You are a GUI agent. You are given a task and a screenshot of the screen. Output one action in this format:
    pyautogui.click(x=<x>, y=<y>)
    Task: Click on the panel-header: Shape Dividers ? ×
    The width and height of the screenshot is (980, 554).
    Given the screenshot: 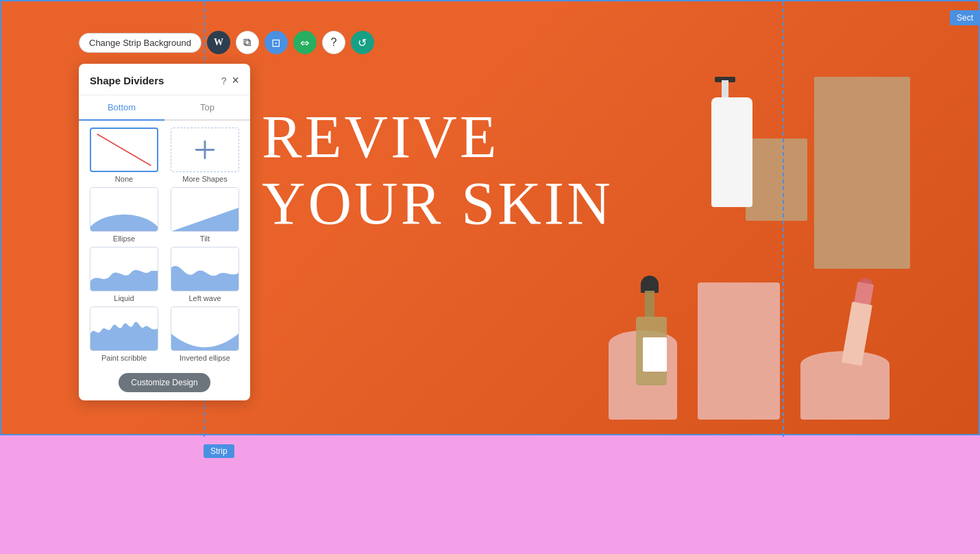 What is the action you would take?
    pyautogui.click(x=164, y=80)
    